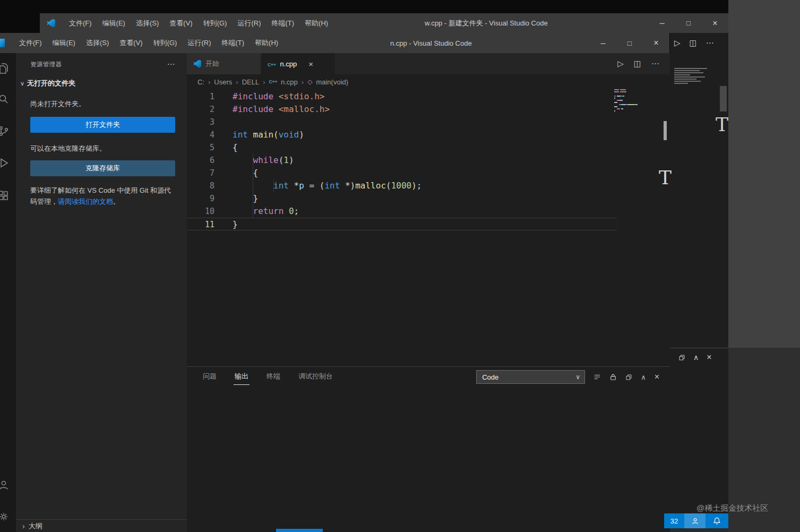 This screenshot has height=532, width=800. Describe the element at coordinates (289, 82) in the screenshot. I see `breadcrumb-item: n.cpp` at that location.